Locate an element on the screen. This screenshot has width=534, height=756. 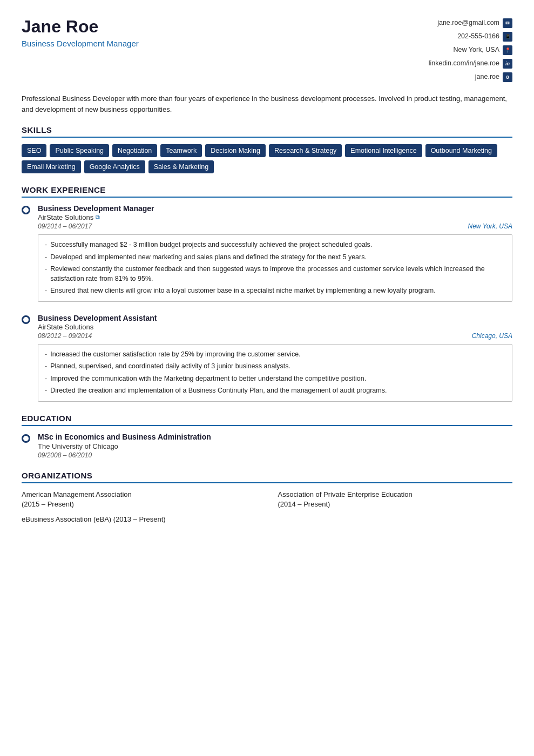
edu-timeline-dot is located at coordinates (26, 446).